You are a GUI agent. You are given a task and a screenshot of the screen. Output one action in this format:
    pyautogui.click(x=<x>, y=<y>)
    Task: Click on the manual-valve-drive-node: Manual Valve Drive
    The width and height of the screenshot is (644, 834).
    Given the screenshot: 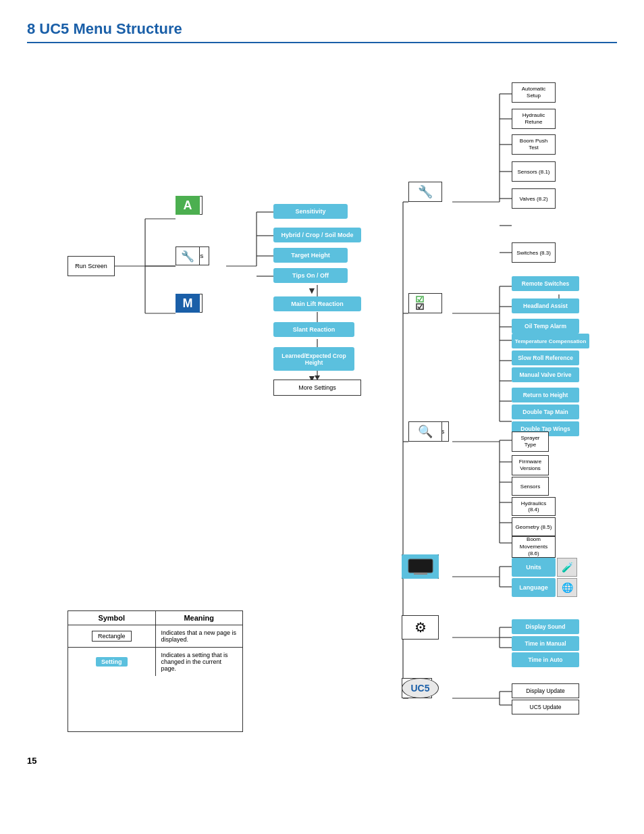 What is the action you would take?
    pyautogui.click(x=545, y=375)
    